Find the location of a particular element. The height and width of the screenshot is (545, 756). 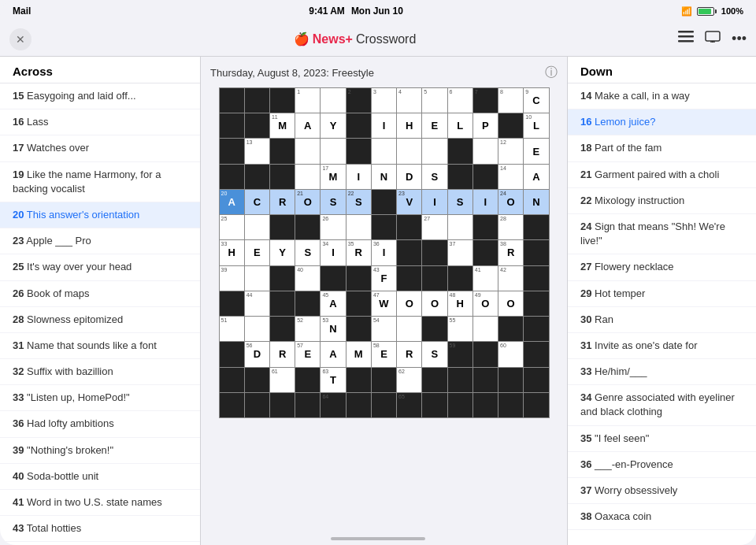

cell-4-5: S22 is located at coordinates (359, 202).